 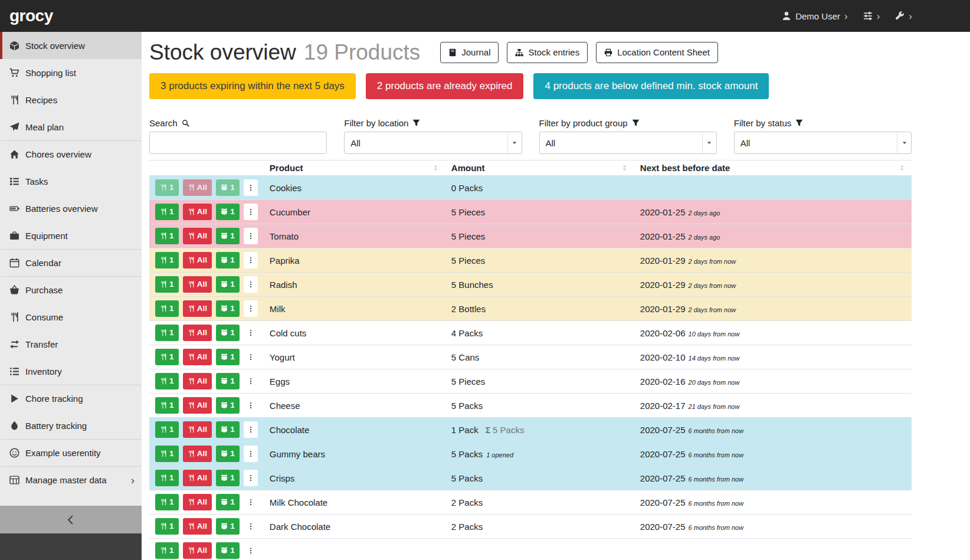 What do you see at coordinates (355, 168) in the screenshot?
I see `column-header-product: Product` at bounding box center [355, 168].